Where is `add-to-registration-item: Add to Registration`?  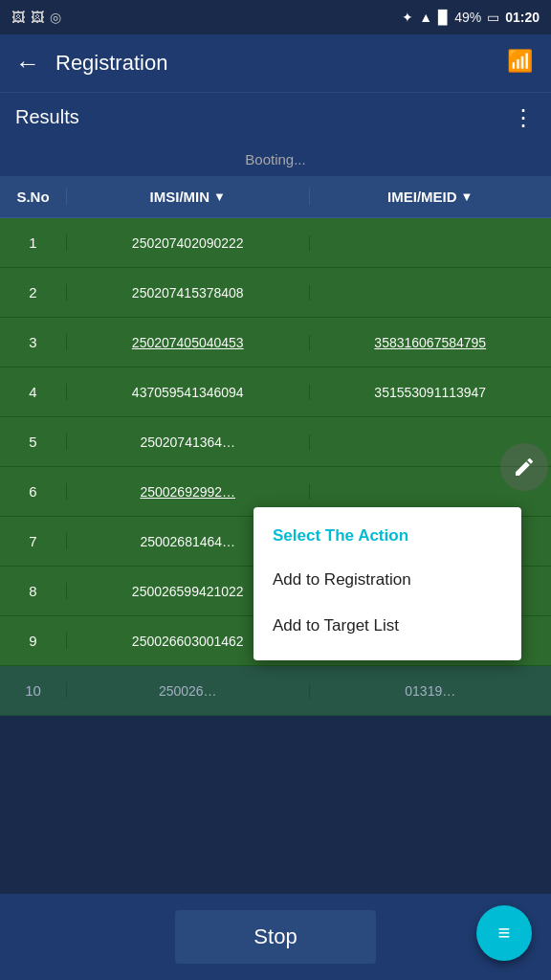 add-to-registration-item: Add to Registration is located at coordinates (387, 580).